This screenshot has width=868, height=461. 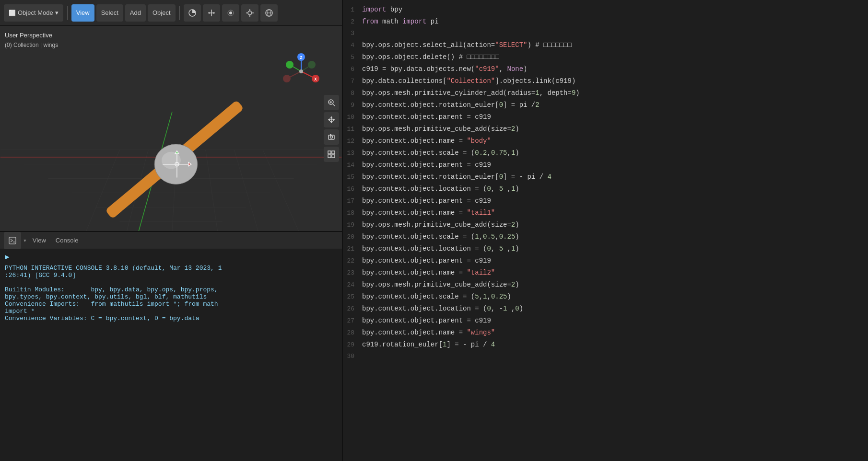 What do you see at coordinates (331, 120) in the screenshot?
I see `pan-tool` at bounding box center [331, 120].